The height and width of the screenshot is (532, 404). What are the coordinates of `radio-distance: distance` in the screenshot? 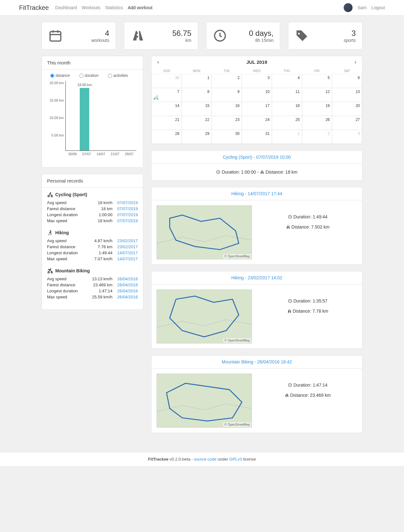 It's located at (60, 76).